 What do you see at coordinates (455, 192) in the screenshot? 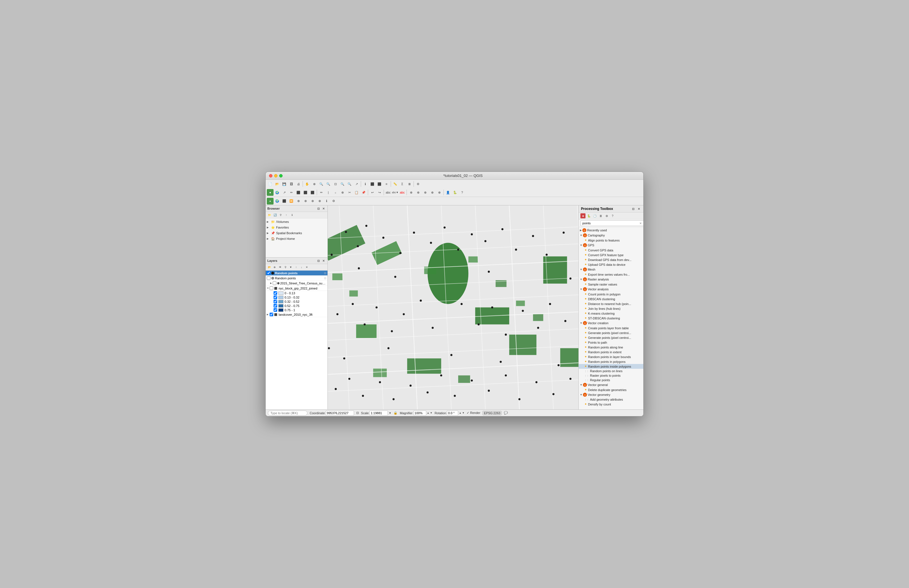
I see `python-button: 🐍` at bounding box center [455, 192].